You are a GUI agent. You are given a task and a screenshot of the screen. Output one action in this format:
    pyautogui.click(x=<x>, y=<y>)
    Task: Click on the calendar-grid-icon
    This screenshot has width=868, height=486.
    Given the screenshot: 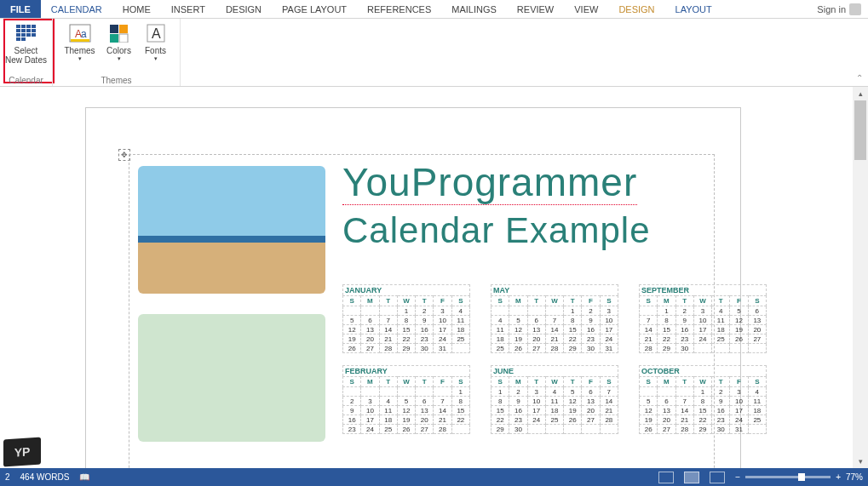 What is the action you would take?
    pyautogui.click(x=26, y=33)
    